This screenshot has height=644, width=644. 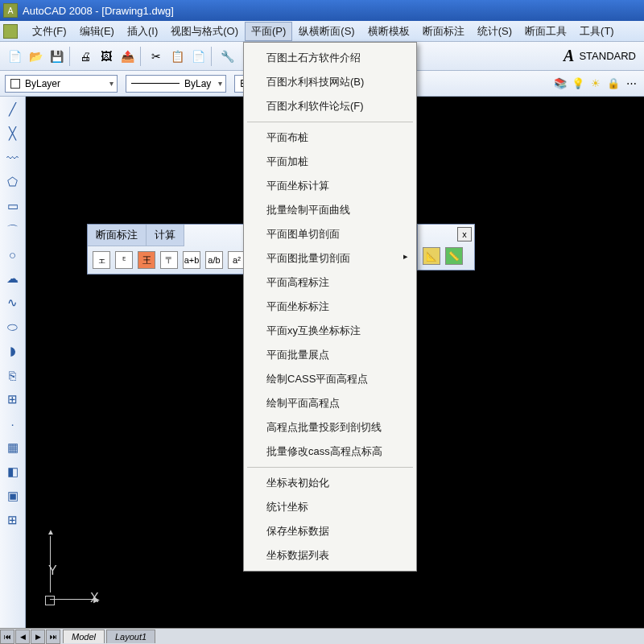 I want to click on layer-combo-label: ByLayer, so click(x=43, y=84).